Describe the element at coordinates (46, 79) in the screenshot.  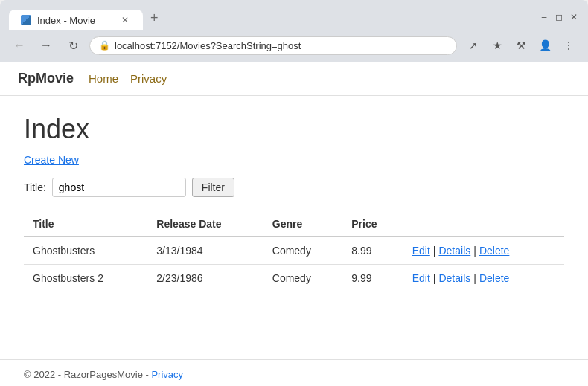
I see `brand-logo: RpMovie` at that location.